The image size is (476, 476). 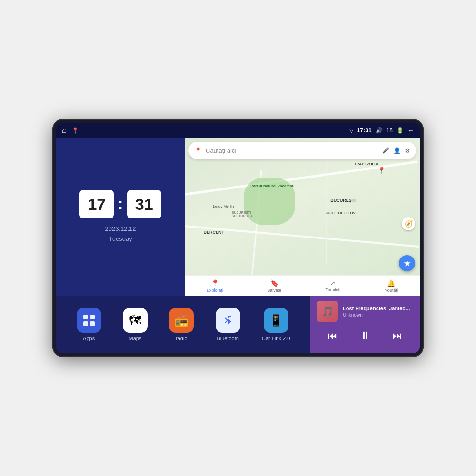 I want to click on map-label-leroy: Leroy Merlin, so click(x=223, y=207).